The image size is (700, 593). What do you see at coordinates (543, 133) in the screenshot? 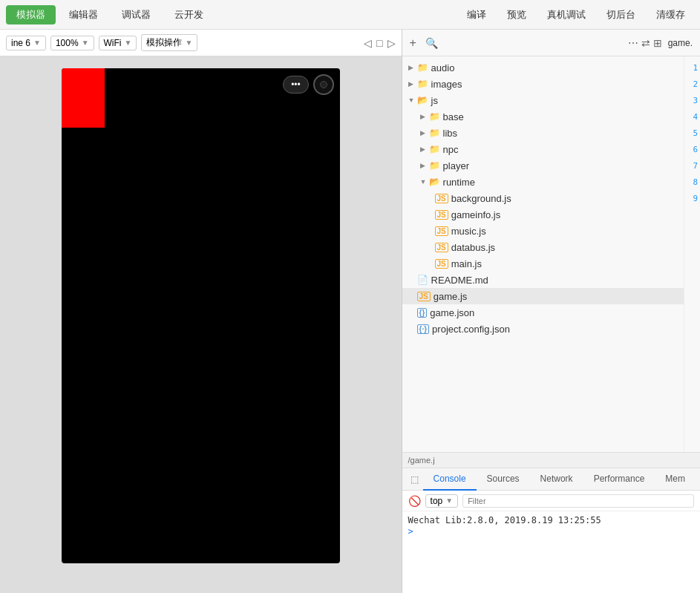
I see `list-item: ▶ 📁 libs` at bounding box center [543, 133].